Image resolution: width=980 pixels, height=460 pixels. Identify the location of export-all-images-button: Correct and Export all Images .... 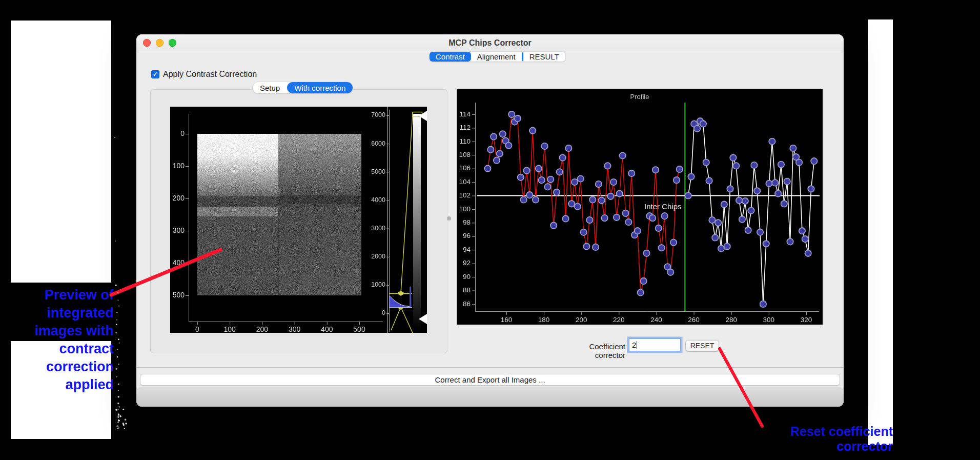
(490, 379).